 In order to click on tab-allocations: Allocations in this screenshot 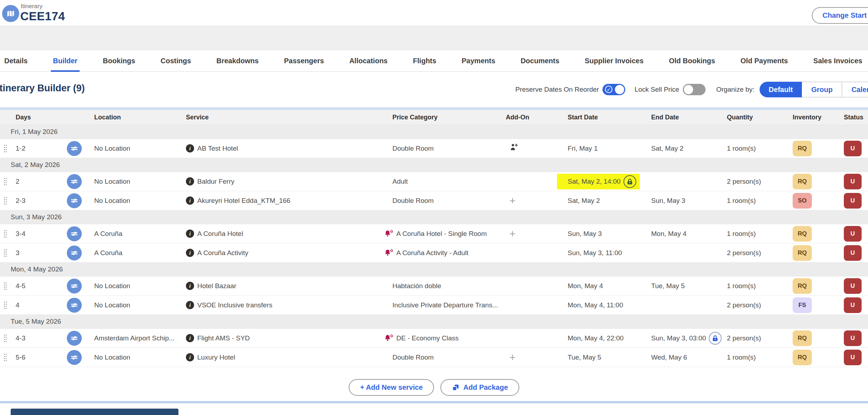, I will do `click(369, 61)`.